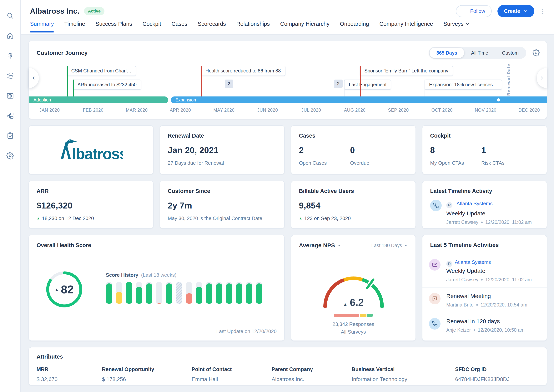 The height and width of the screenshot is (392, 554). Describe the element at coordinates (403, 374) in the screenshot. I see `attribute-business-vertical: Business VerticalInformation Technology` at that location.